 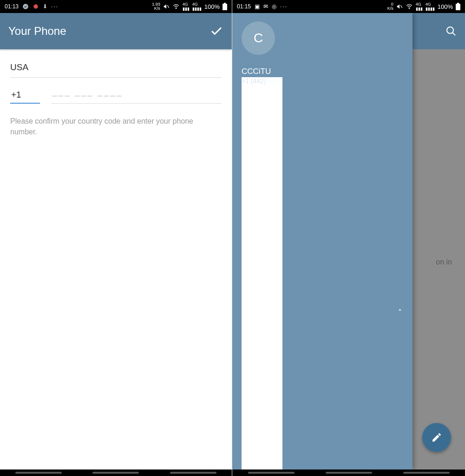 What do you see at coordinates (37, 31) in the screenshot?
I see `page-title: Your Phone` at bounding box center [37, 31].